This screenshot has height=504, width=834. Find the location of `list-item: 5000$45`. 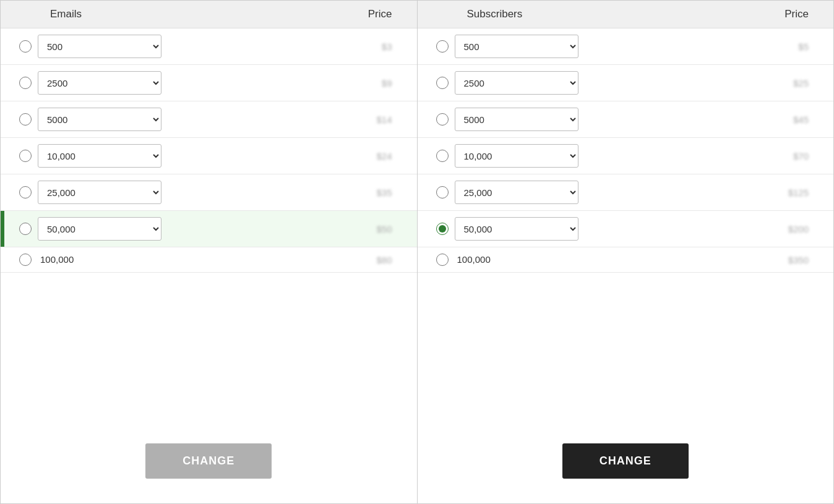

list-item: 5000$45 is located at coordinates (626, 120).